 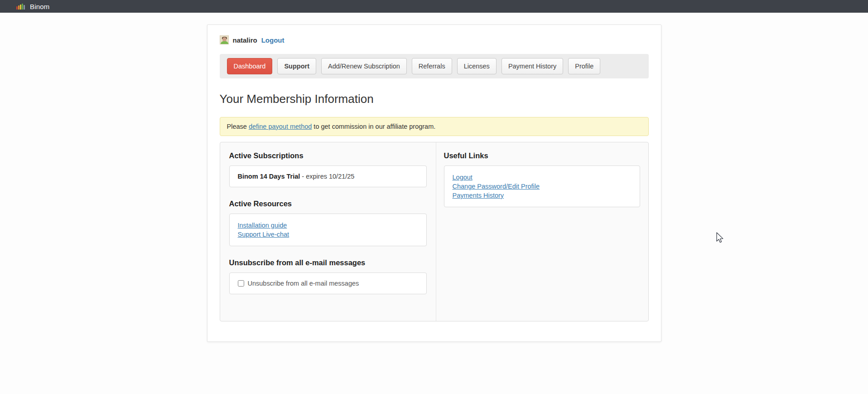 I want to click on resources-box: Installation guide Support Live-chat, so click(x=328, y=230).